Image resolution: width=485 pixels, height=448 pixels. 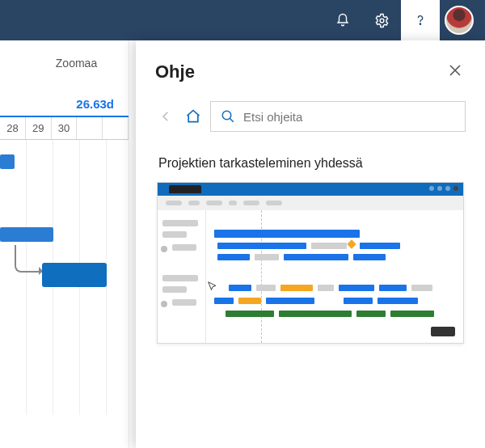 I want to click on cursor-icon, so click(x=213, y=286).